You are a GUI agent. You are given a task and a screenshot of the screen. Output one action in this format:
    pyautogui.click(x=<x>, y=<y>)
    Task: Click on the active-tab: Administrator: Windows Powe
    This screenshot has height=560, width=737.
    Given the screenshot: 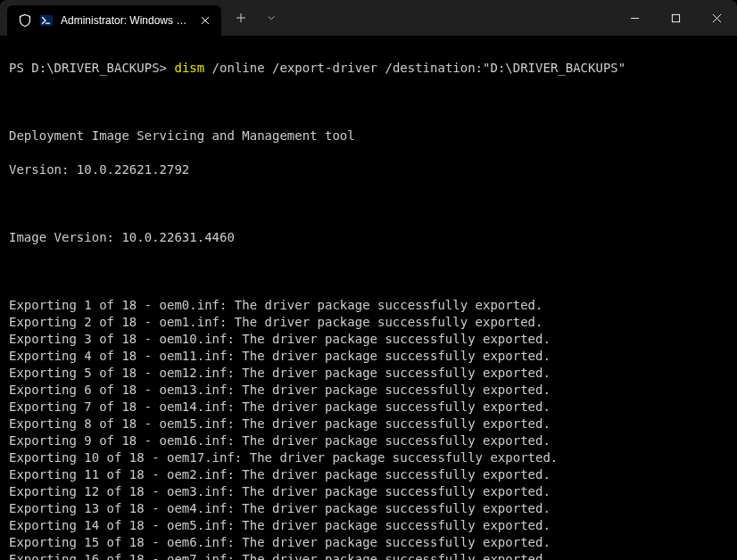 What is the action you would take?
    pyautogui.click(x=114, y=21)
    